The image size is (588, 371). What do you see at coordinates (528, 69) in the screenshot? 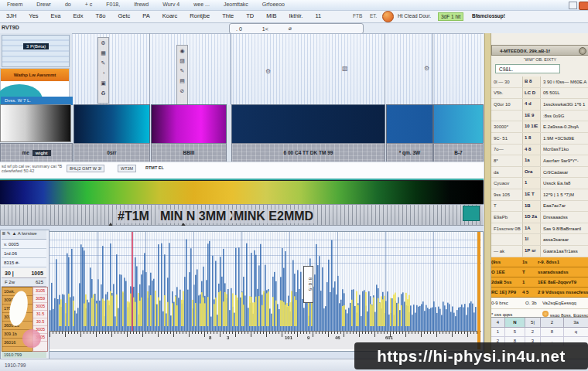
I see `sidebar-field: C9&L.` at bounding box center [528, 69].